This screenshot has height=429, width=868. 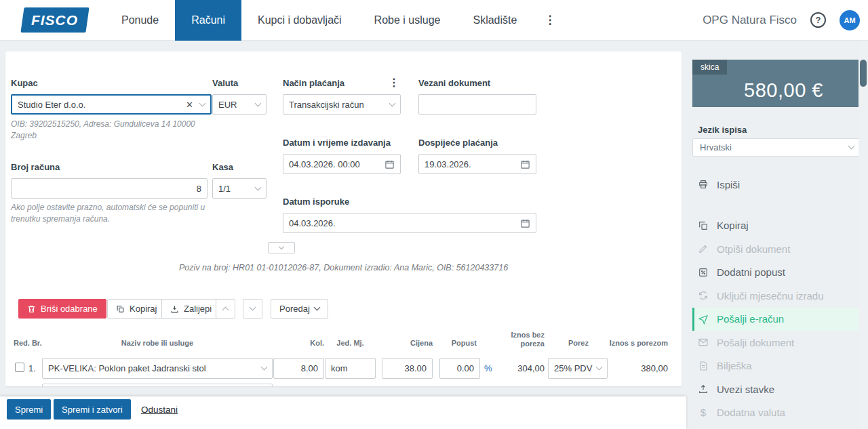 I want to click on delete-selected-button: Briši odabrane, so click(x=62, y=309).